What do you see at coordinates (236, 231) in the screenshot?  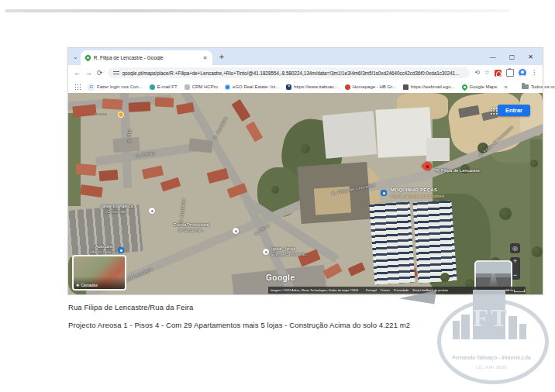 I see `school-icon` at bounding box center [236, 231].